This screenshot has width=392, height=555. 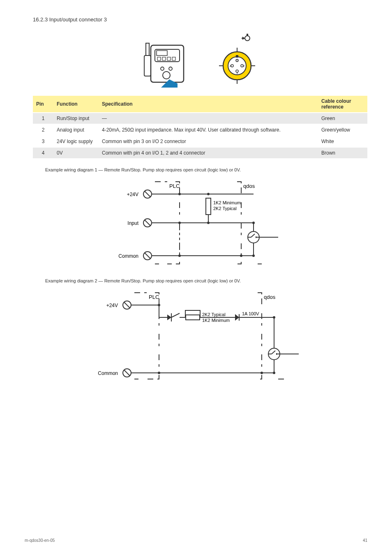 I want to click on pump-icon, so click(x=167, y=60).